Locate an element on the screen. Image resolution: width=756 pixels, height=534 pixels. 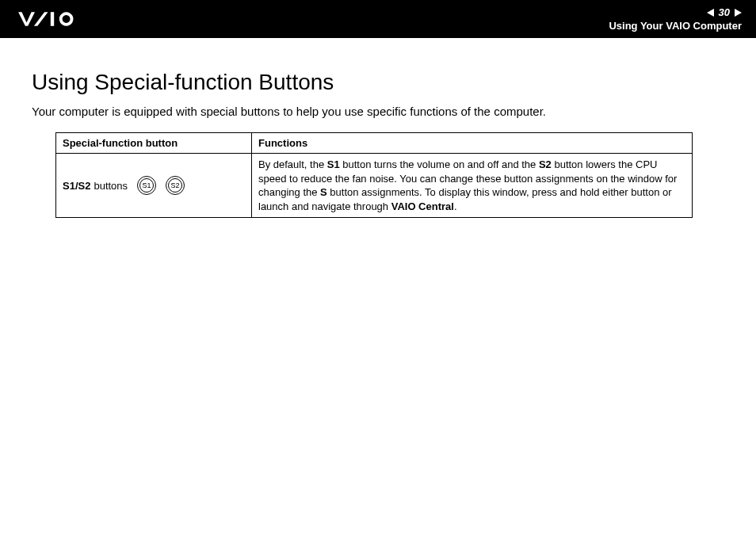
page-heading: Using Special-function Buttons is located at coordinates (378, 82).